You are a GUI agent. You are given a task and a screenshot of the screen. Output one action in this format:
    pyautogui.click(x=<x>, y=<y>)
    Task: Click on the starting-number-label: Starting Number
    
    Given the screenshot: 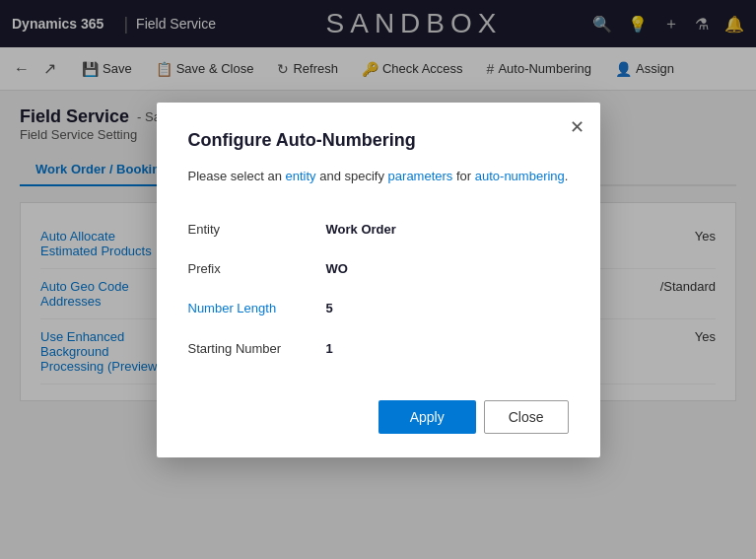 What is the action you would take?
    pyautogui.click(x=257, y=348)
    